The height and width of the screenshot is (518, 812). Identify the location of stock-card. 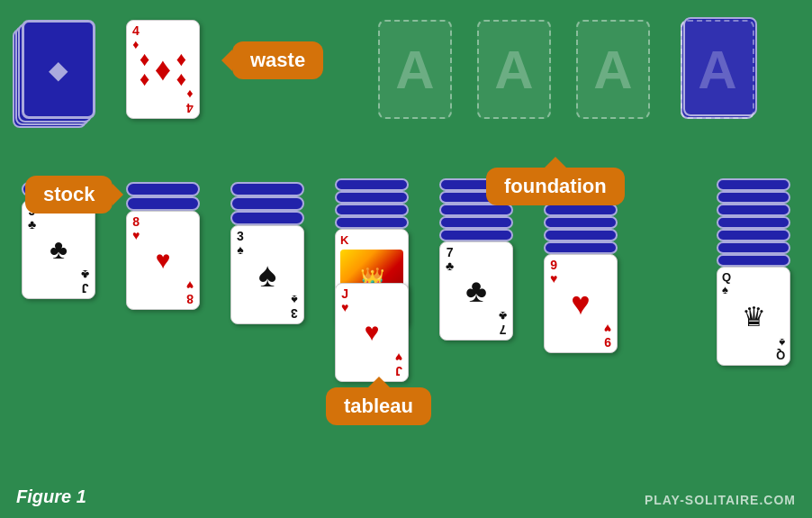
(59, 69).